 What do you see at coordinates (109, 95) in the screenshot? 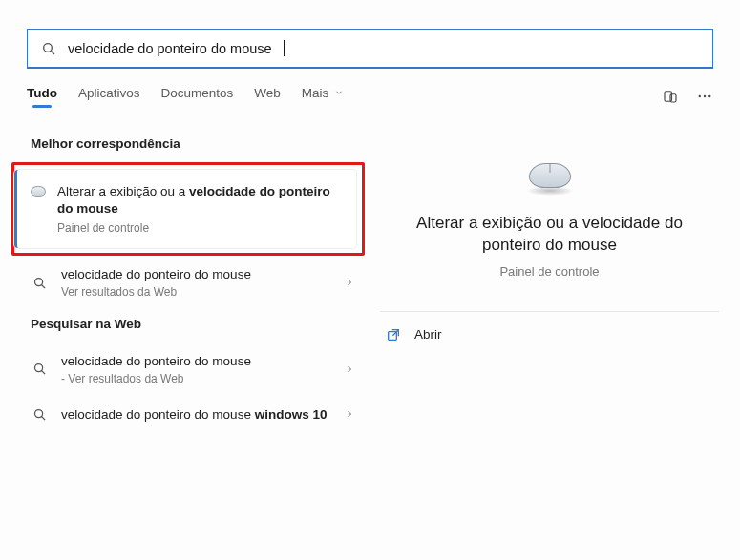
I see `tab-apps: Aplicativos` at bounding box center [109, 95].